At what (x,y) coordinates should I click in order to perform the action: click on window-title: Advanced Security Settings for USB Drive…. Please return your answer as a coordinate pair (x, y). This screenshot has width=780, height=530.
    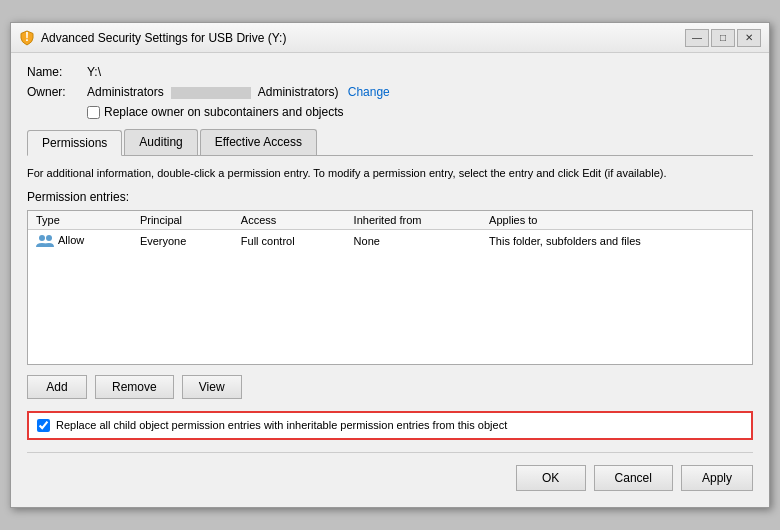
    Looking at the image, I should click on (164, 38).